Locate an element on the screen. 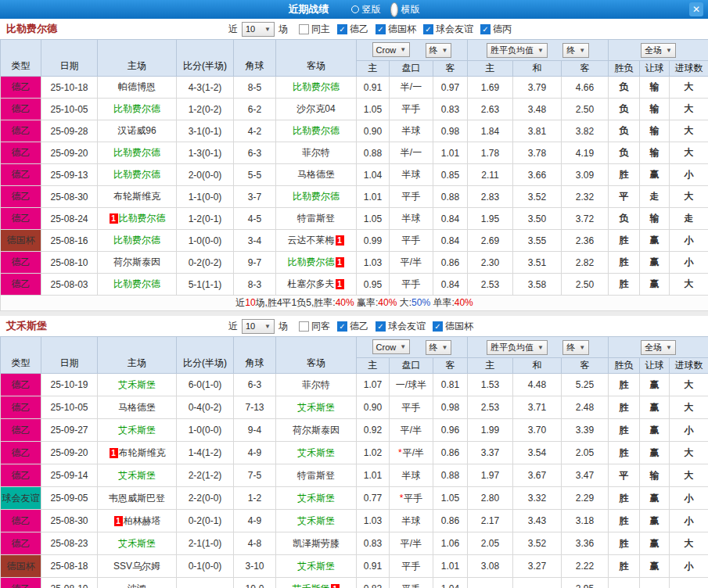 Image resolution: width=708 pixels, height=588 pixels. let-ball-result-cell: 赢 is located at coordinates (655, 385).